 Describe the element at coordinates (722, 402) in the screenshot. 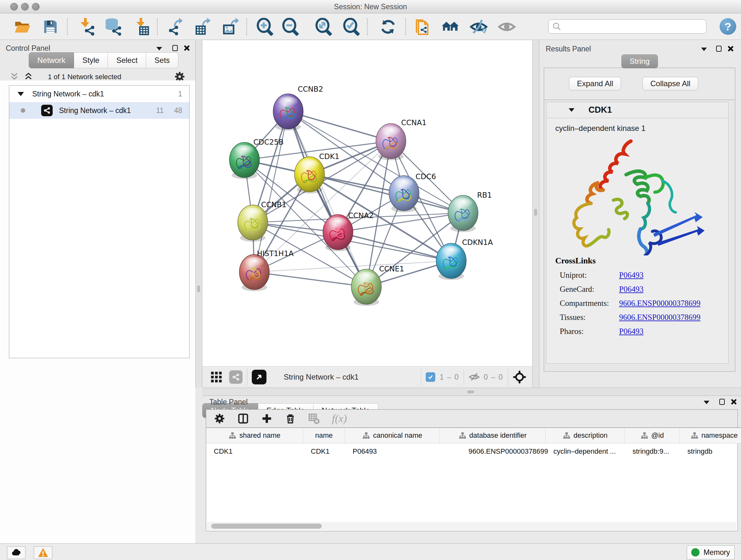

I see `table-panel-float-icon` at that location.